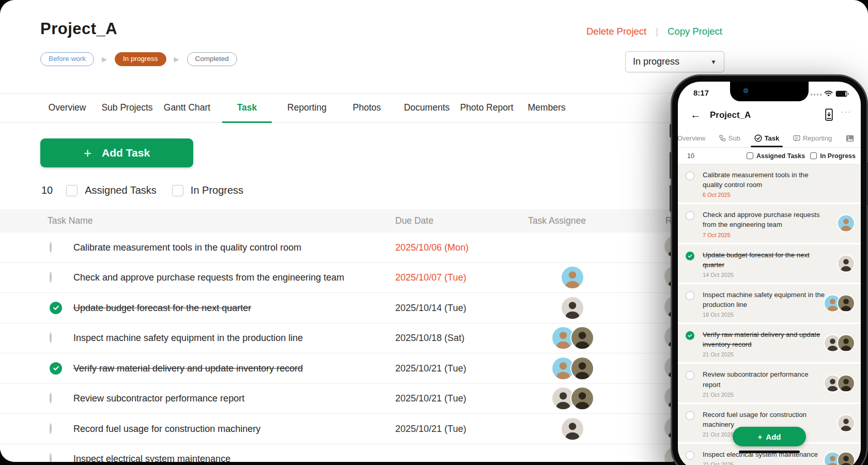 This screenshot has height=465, width=868. What do you see at coordinates (829, 116) in the screenshot?
I see `device-download-icon` at bounding box center [829, 116].